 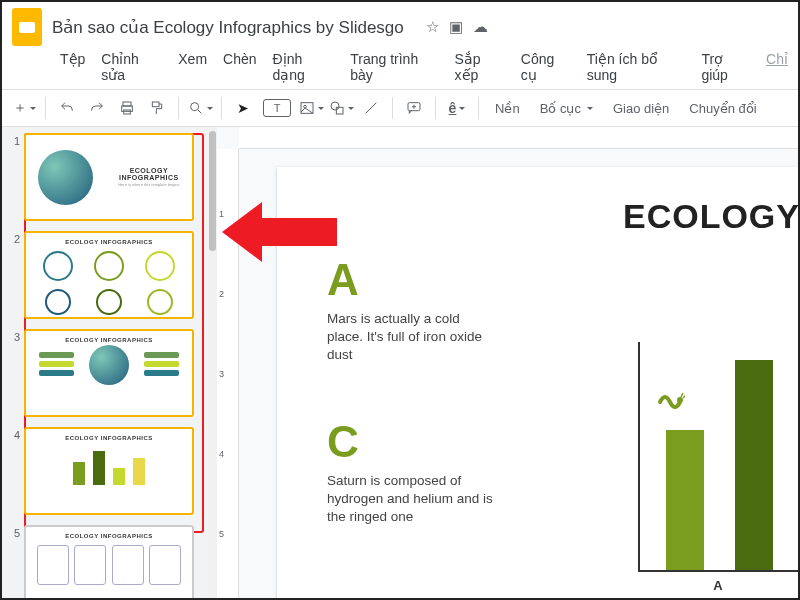 I want to click on horizontal-ruler, so click(x=518, y=138).